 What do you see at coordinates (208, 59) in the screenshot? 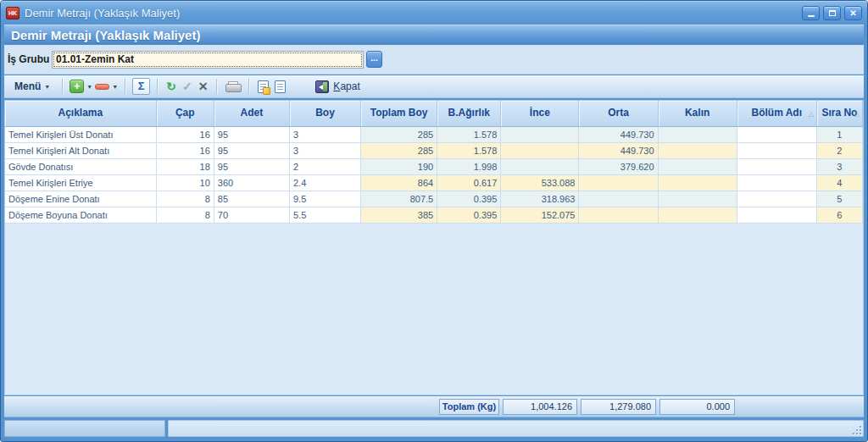
I see `work-group-input` at bounding box center [208, 59].